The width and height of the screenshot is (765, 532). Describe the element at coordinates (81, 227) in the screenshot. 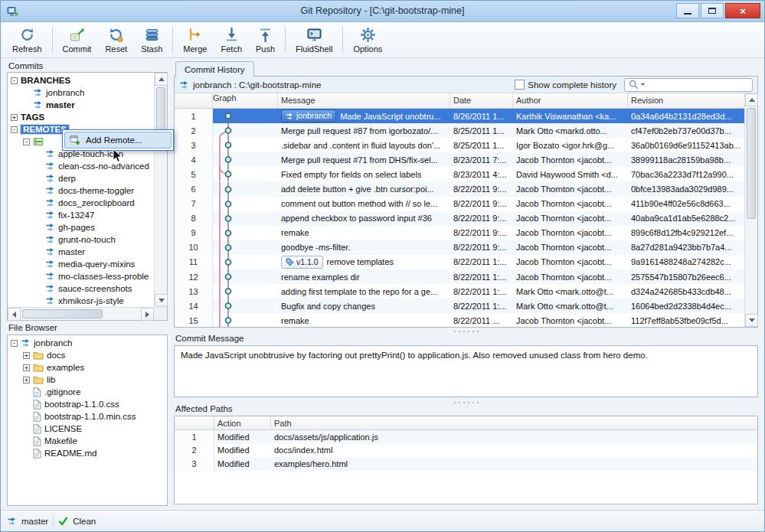

I see `tree-item-gh-pages: gh-pages` at that location.